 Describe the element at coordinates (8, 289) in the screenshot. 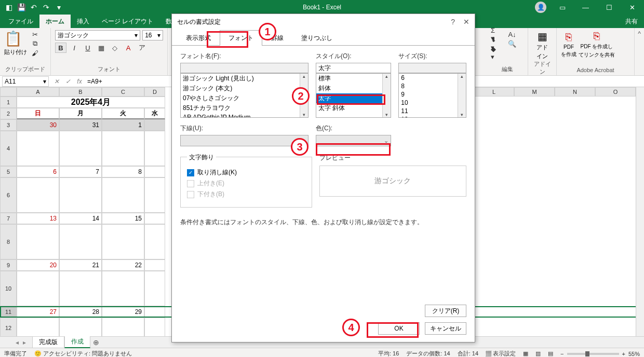

I see `row-header: 10` at that location.